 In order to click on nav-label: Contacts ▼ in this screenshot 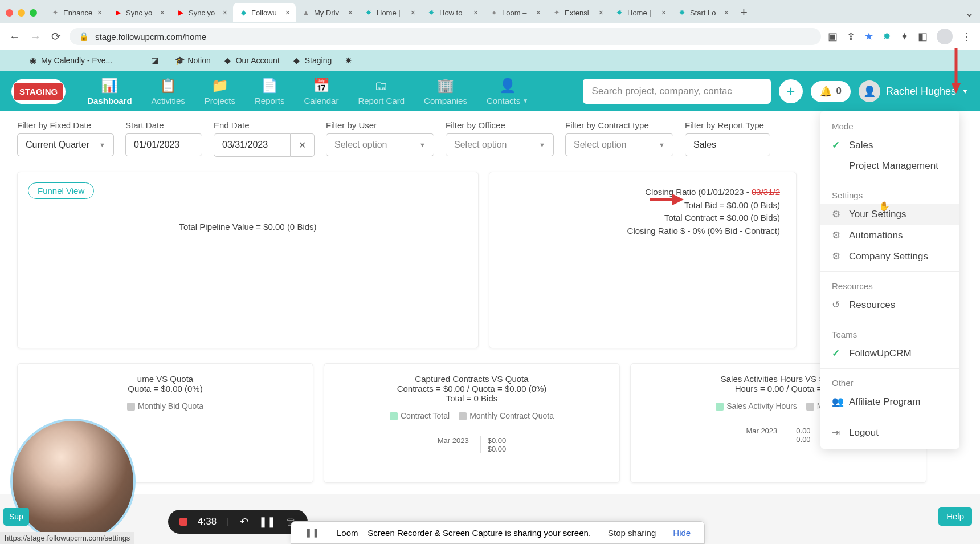, I will do `click(507, 100)`.